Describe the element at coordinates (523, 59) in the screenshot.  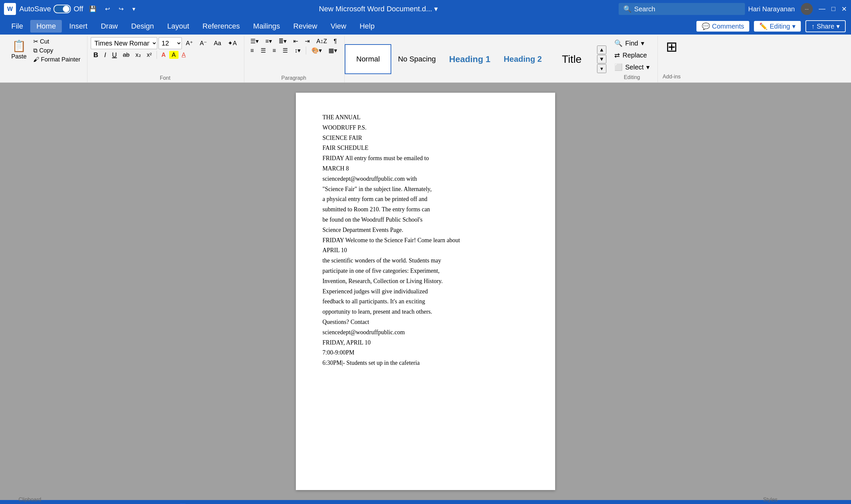
I see `style-heading2: Heading 2` at that location.